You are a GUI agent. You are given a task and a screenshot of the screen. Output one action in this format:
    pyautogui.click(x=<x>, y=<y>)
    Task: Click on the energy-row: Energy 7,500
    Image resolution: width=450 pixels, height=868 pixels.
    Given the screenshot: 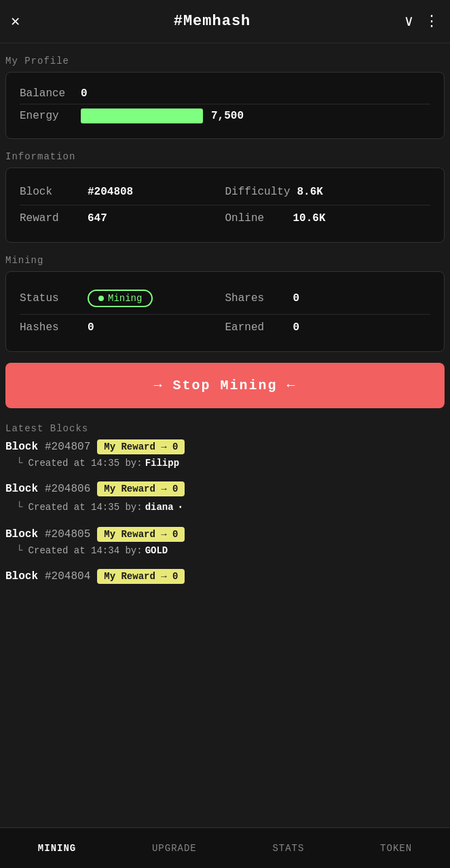 What is the action you would take?
    pyautogui.click(x=225, y=115)
    